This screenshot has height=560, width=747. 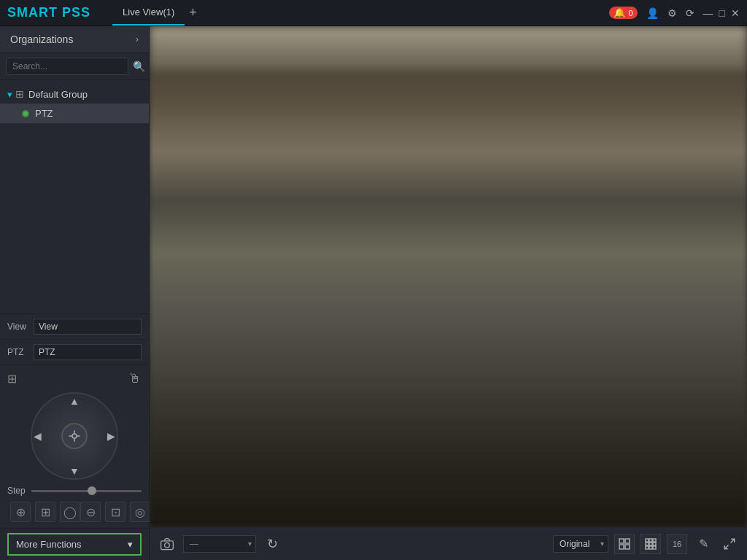 I want to click on tree-camera-ptz: PTZ, so click(x=74, y=114).